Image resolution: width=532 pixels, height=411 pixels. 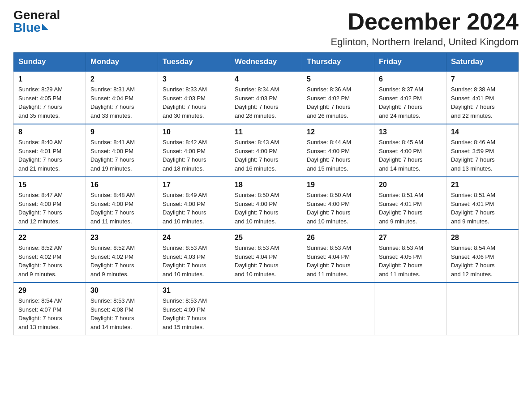 What do you see at coordinates (184, 314) in the screenshot?
I see `day-info: Sunrise: 8:53 AMSunset: 4:09 PMDaylight:…` at bounding box center [184, 314].